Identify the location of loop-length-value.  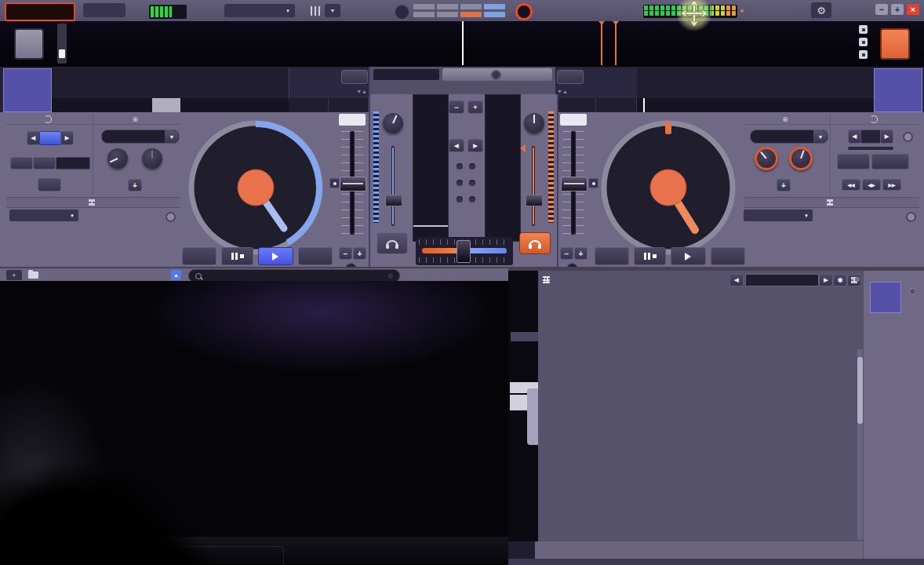
(50, 138).